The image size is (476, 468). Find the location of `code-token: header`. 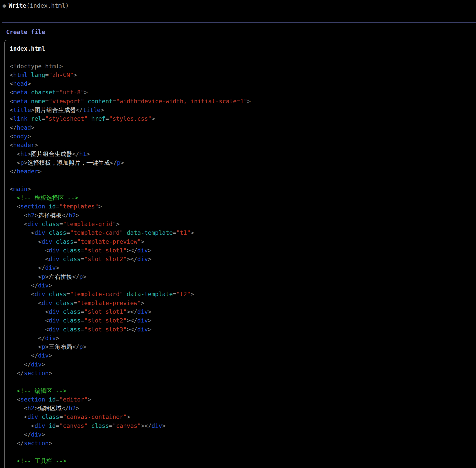

code-token: header is located at coordinates (24, 145).